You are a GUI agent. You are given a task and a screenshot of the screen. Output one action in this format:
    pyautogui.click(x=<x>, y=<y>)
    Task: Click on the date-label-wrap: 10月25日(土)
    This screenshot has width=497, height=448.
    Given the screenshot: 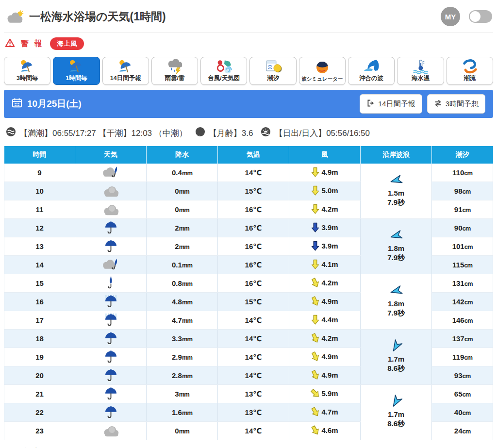 What is the action you would take?
    pyautogui.click(x=183, y=104)
    